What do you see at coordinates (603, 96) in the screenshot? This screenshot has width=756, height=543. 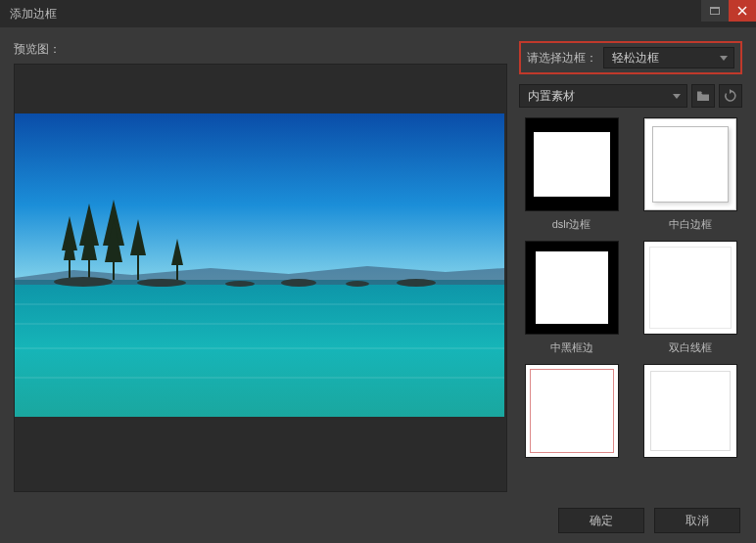 I see `source-dropdown: 内置素材` at bounding box center [603, 96].